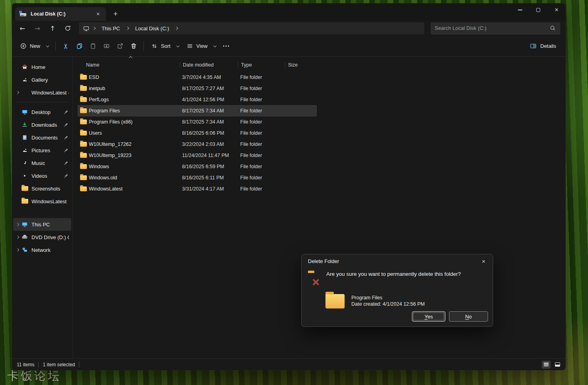 Image resolution: width=588 pixels, height=385 pixels. Describe the element at coordinates (42, 189) in the screenshot. I see `sidebar-item-screenshots: Screenshots` at that location.